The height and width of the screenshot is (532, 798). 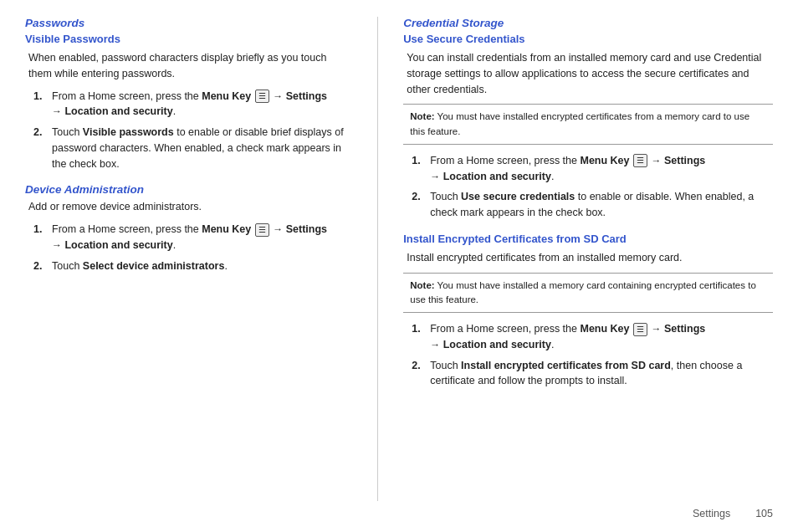 What do you see at coordinates (711, 514) in the screenshot?
I see `footer-section-label: Settings` at bounding box center [711, 514].